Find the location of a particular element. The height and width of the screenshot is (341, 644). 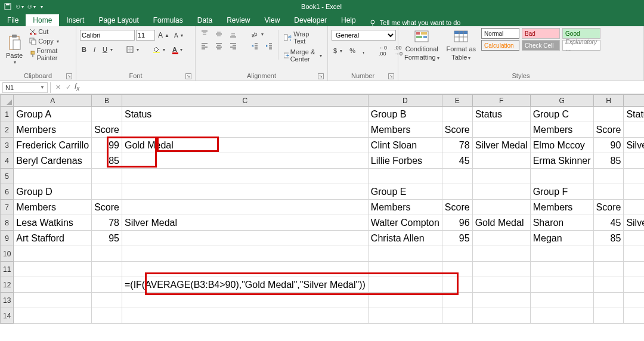

cell-G7: Members is located at coordinates (562, 207).